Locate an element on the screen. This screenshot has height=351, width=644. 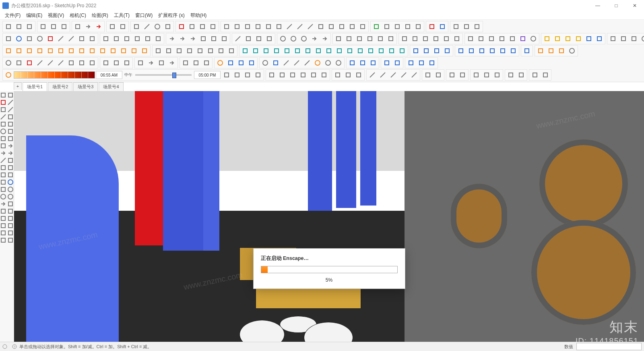
section-icon is located at coordinates (269, 39).